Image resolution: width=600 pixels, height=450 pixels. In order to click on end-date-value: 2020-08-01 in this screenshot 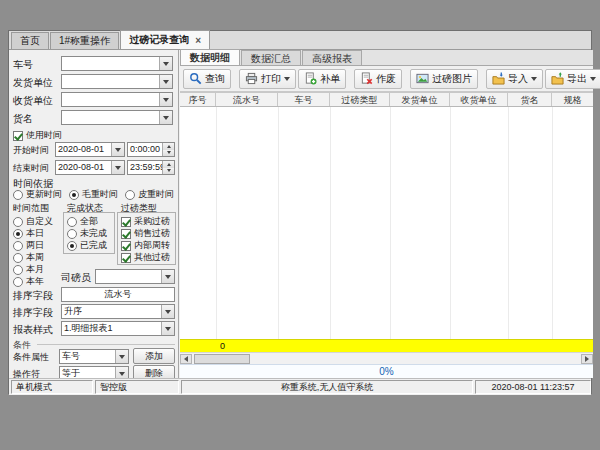, I will do `click(84, 168)`.